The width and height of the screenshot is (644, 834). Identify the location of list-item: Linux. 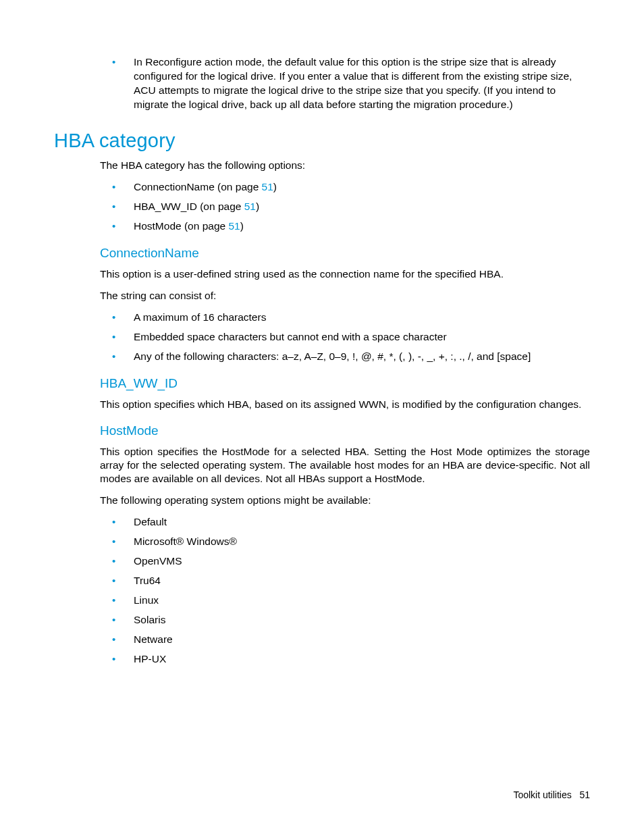
(356, 601).